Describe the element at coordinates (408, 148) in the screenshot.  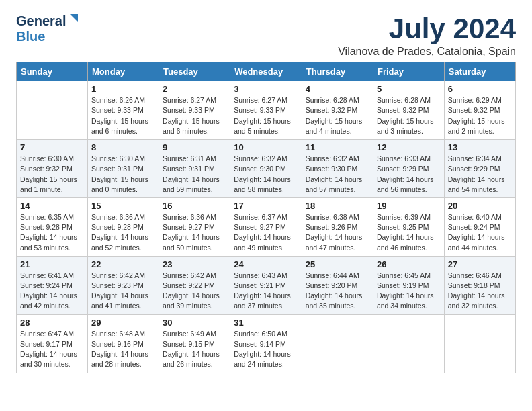
I see `day-number: 12` at that location.